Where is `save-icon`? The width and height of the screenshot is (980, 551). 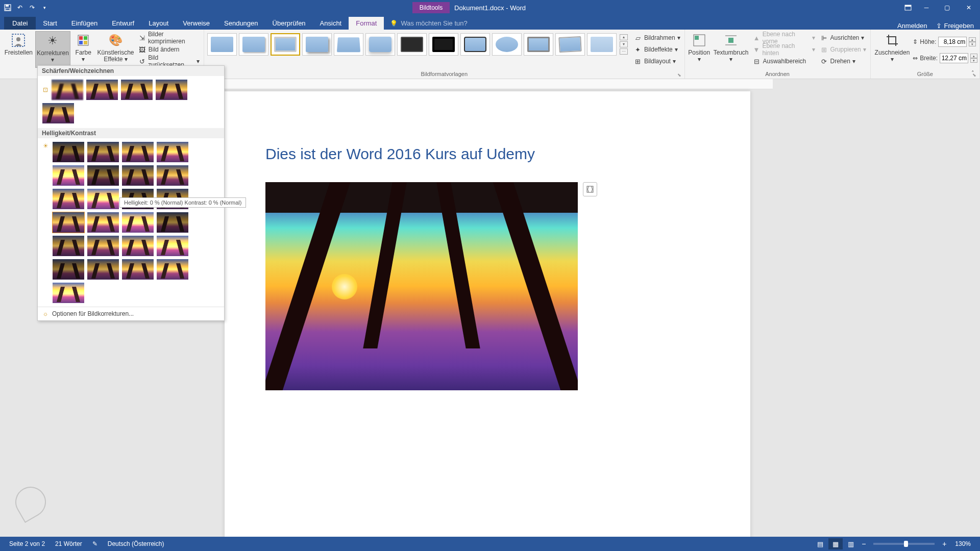
save-icon is located at coordinates (8, 8).